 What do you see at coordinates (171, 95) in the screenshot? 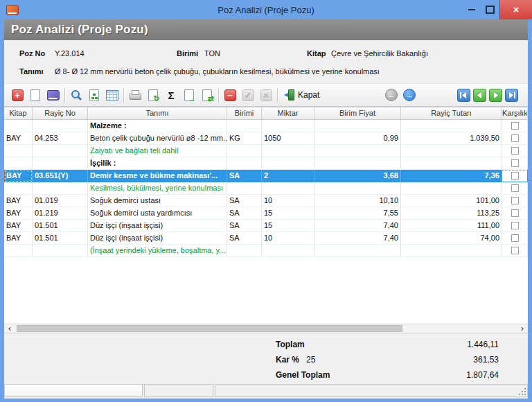
I see `sum-button: Σ` at bounding box center [171, 95].